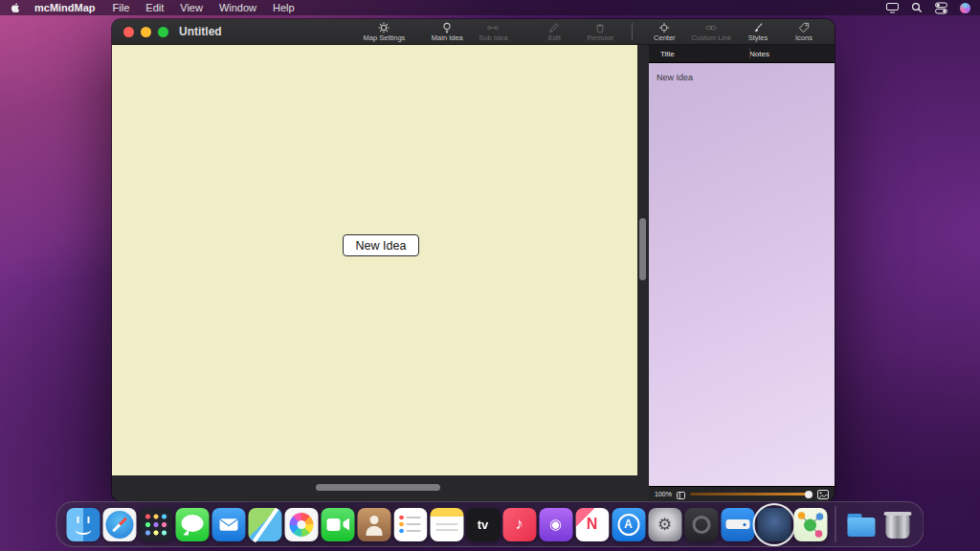  What do you see at coordinates (519, 524) in the screenshot?
I see `dock-music-icon: ♪` at bounding box center [519, 524].